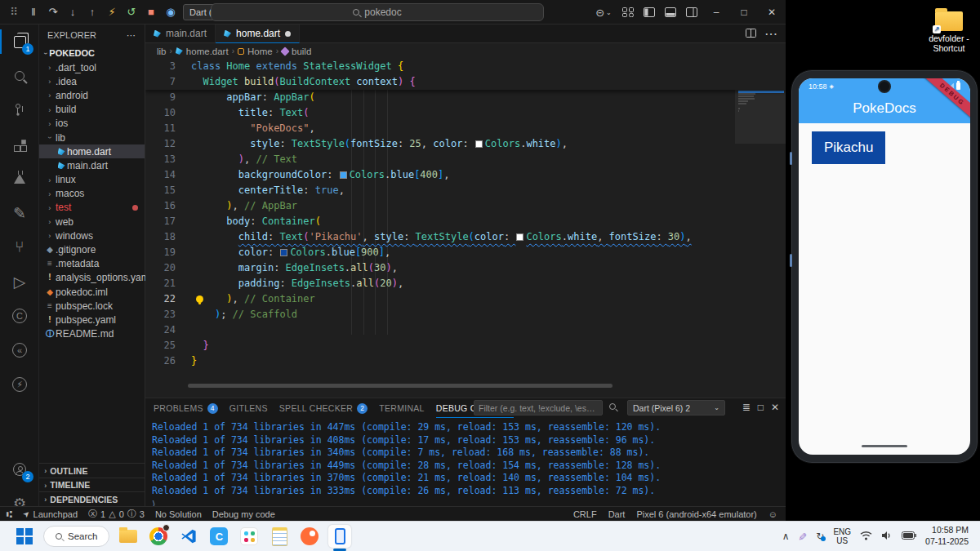 Image resolution: width=980 pixels, height=551 pixels. I want to click on command-center-search: pokedoc, so click(377, 12).